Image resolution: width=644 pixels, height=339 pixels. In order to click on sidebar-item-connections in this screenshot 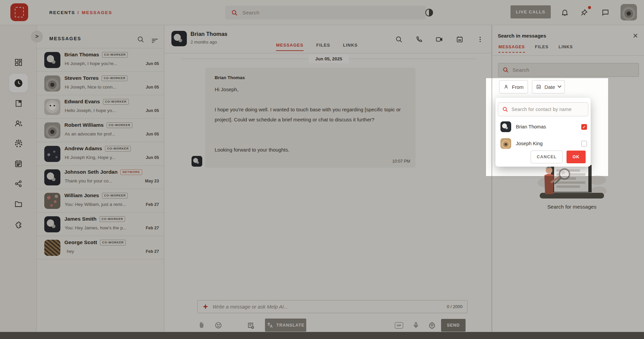, I will do `click(18, 184)`.